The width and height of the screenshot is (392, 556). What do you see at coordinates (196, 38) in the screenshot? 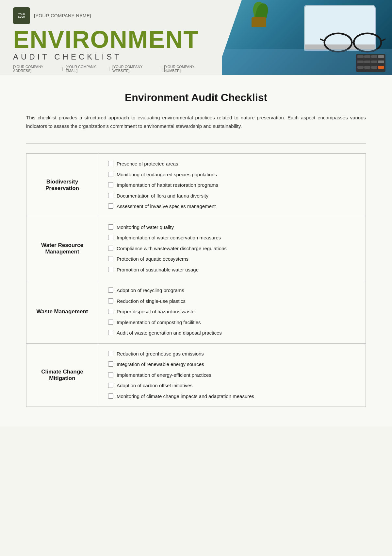
I see `header: YOUR LOGO [YOUR COMPANY NAME] ENVIRONMEN…` at bounding box center [196, 38].